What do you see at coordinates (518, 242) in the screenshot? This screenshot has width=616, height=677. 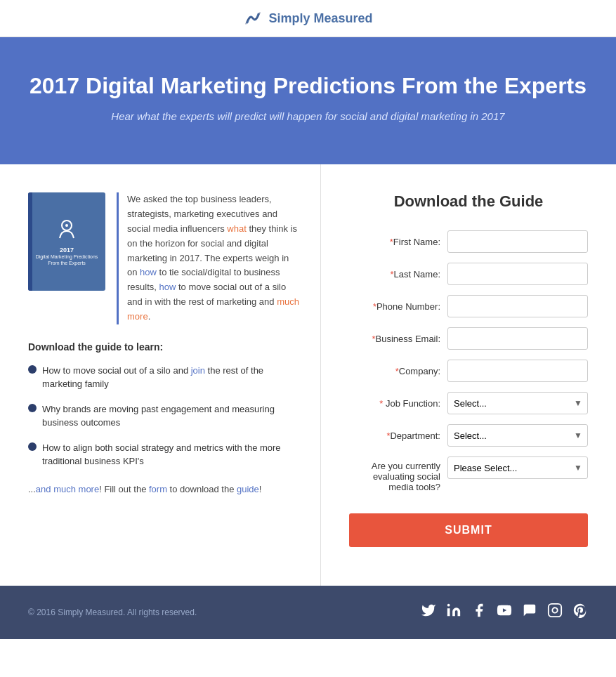 I see `first-name-input` at bounding box center [518, 242].